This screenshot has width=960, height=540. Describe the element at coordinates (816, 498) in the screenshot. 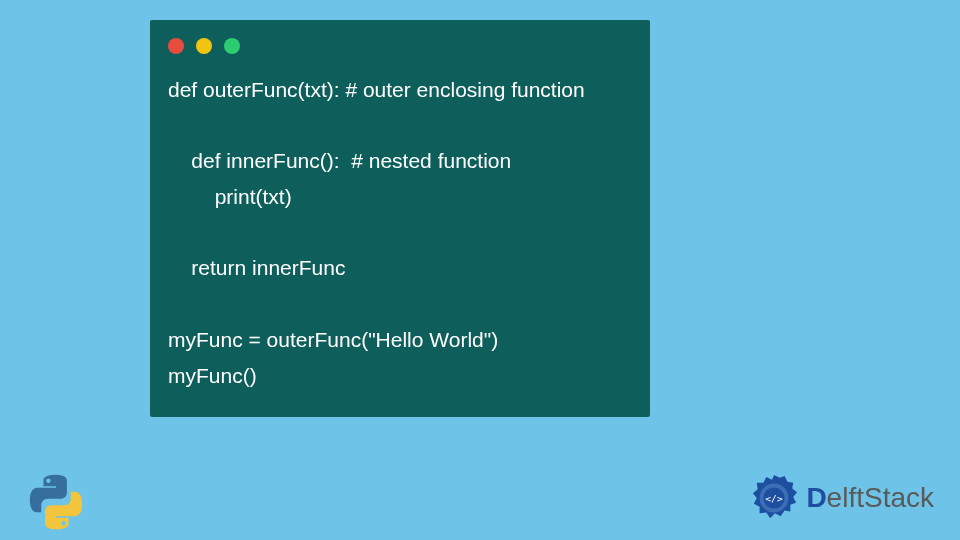

I see `brand-prefix: D` at that location.